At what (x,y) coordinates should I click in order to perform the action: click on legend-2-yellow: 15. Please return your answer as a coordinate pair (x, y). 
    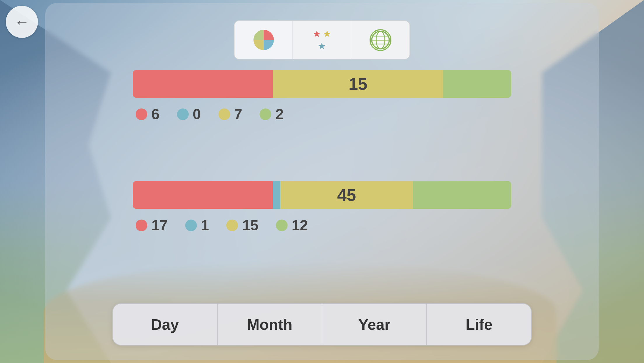
    Looking at the image, I should click on (242, 225).